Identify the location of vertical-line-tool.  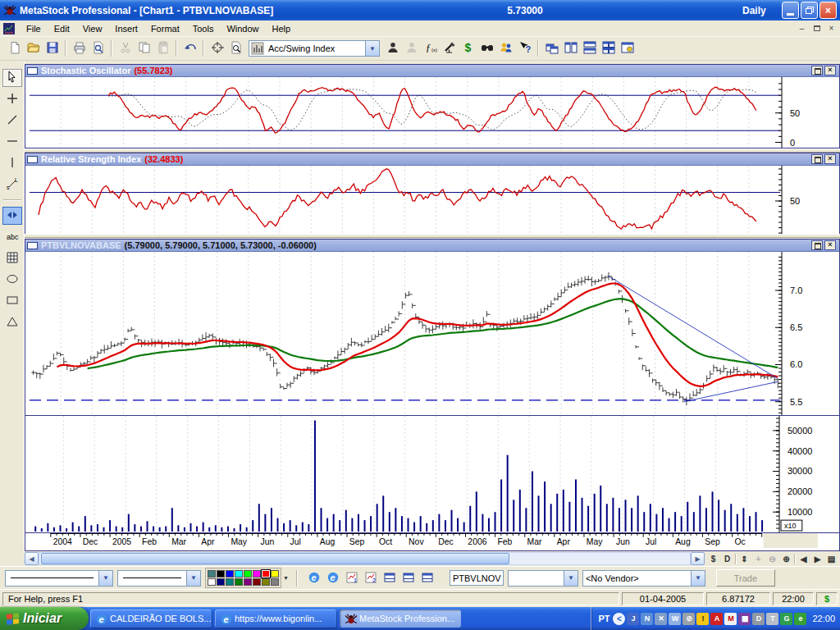
(12, 163).